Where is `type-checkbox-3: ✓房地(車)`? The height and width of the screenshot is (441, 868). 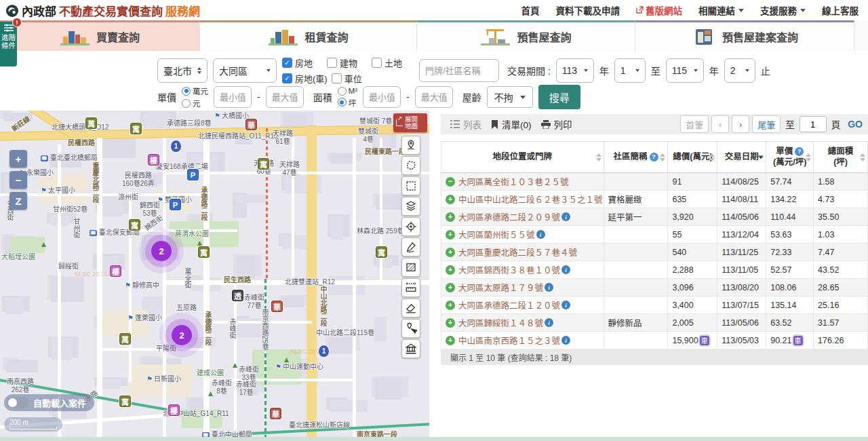 type-checkbox-3: ✓房地(車) is located at coordinates (305, 79).